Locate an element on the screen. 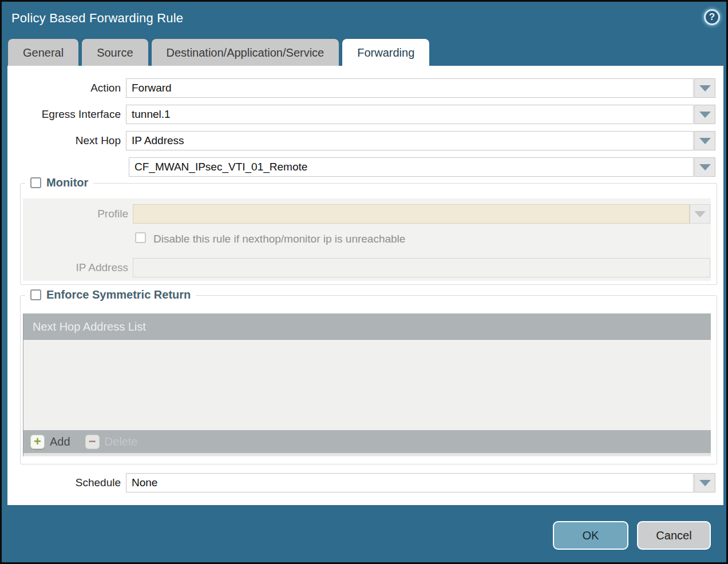 The image size is (728, 564). action-label: Action is located at coordinates (66, 88).